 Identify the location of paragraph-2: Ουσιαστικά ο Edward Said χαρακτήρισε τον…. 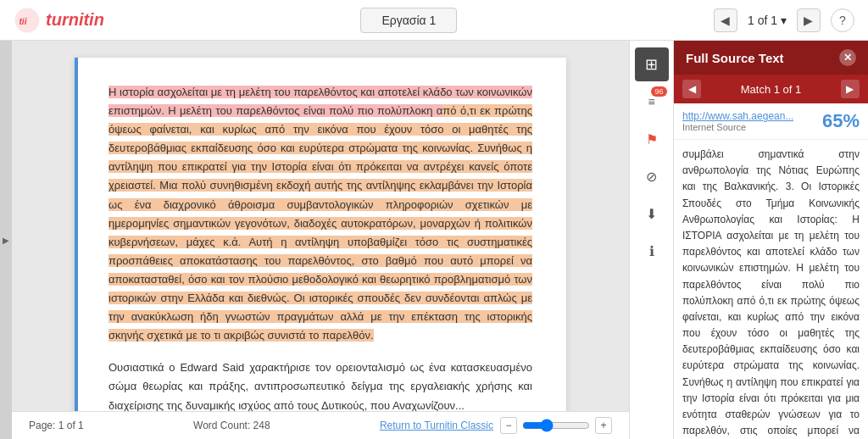
(320, 385).